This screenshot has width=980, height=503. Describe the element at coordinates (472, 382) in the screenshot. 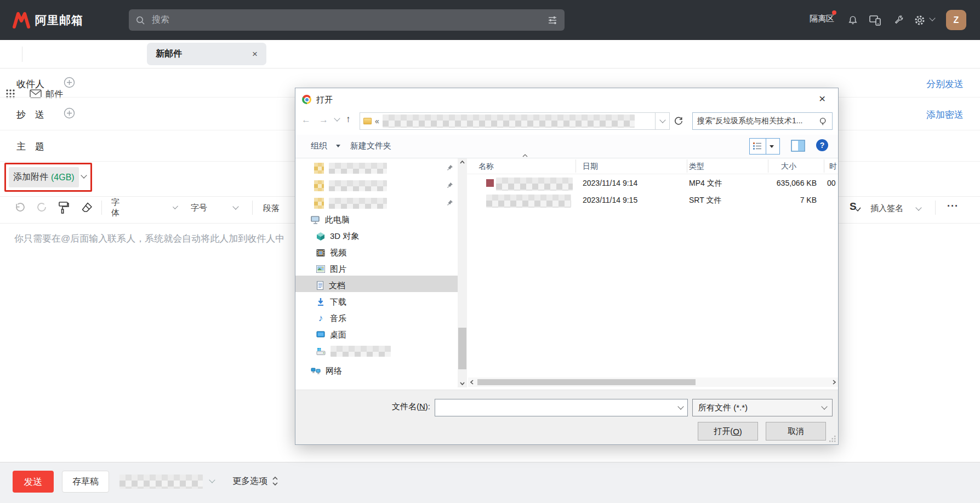

I see `scroll-left-icon` at that location.